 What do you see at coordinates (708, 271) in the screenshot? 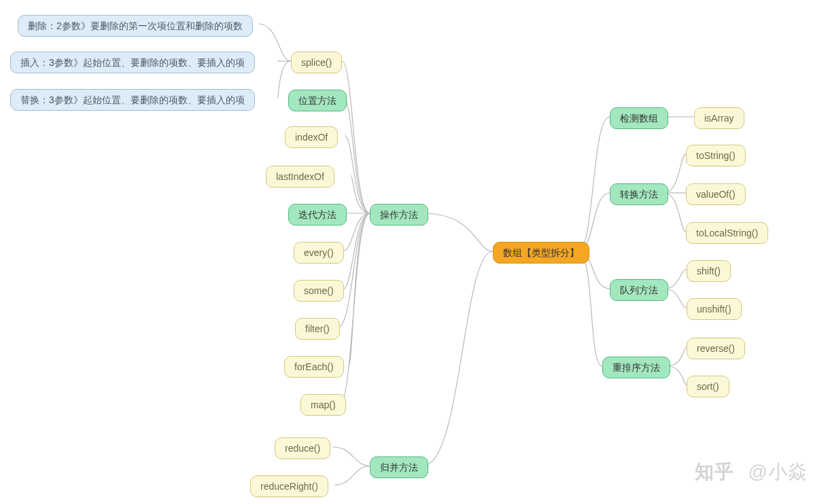
I see `leaf-shift: shift()` at bounding box center [708, 271].